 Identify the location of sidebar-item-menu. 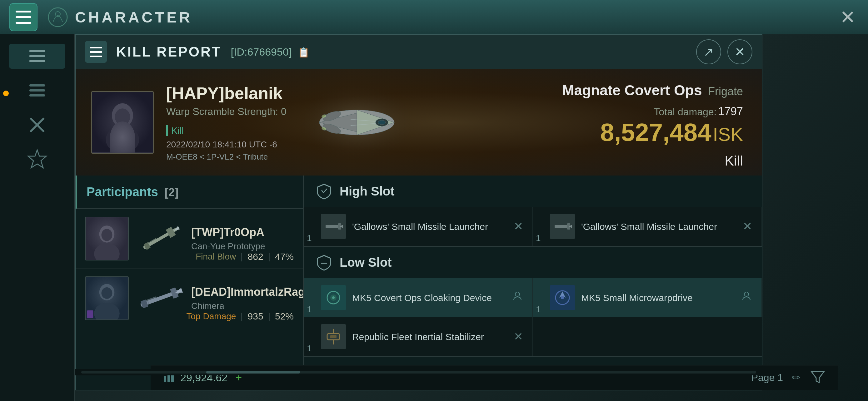
(37, 56).